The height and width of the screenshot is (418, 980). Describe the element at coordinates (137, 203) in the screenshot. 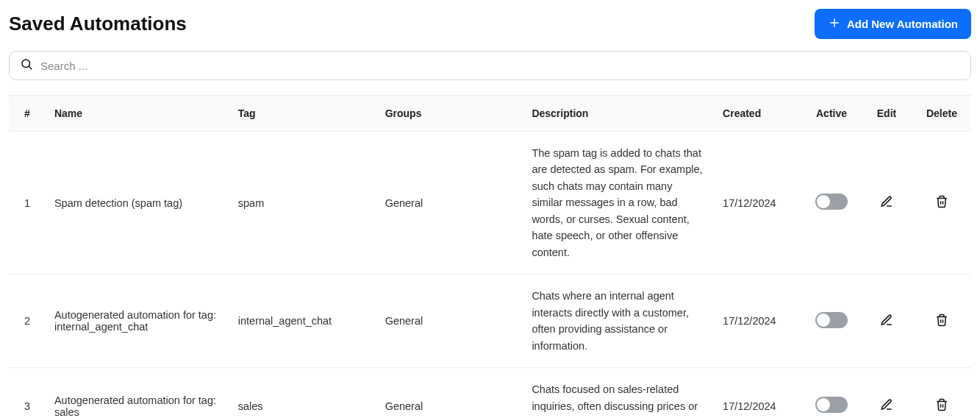

I see `cell-name: Spam detection (spam tag)` at that location.